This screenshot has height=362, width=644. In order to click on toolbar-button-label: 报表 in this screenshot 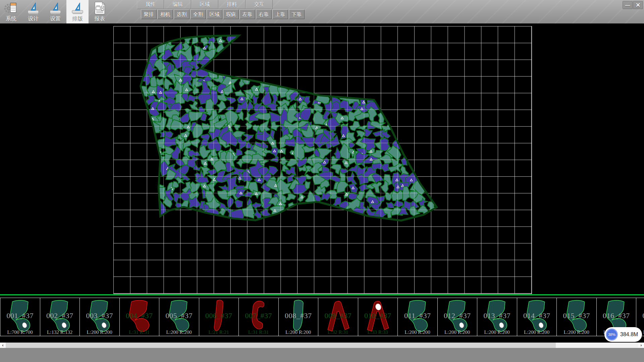, I will do `click(100, 19)`.